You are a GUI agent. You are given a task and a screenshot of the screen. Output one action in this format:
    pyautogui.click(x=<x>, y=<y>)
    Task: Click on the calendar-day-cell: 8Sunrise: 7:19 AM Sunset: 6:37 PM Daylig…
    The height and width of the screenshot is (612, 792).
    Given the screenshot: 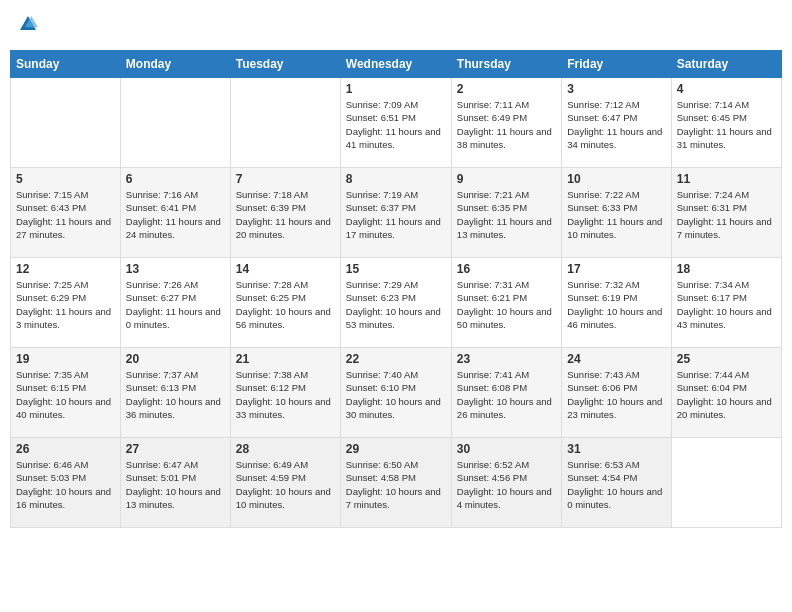 What is the action you would take?
    pyautogui.click(x=396, y=213)
    